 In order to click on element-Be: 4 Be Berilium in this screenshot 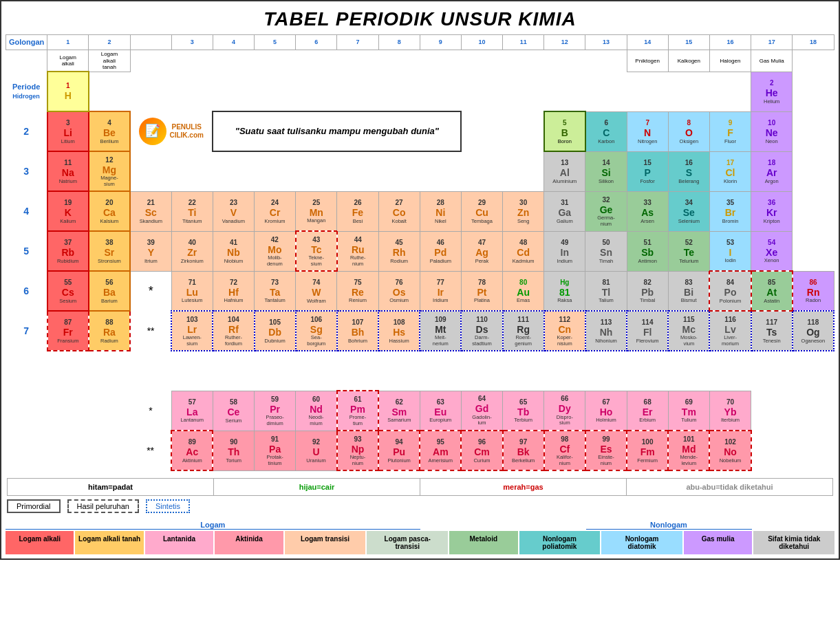, I will do `click(109, 131)`.